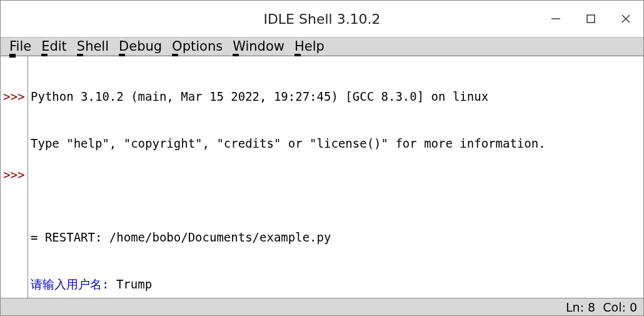  Describe the element at coordinates (322, 19) in the screenshot. I see `titlebar: IDLE Shell 3.10.2` at that location.